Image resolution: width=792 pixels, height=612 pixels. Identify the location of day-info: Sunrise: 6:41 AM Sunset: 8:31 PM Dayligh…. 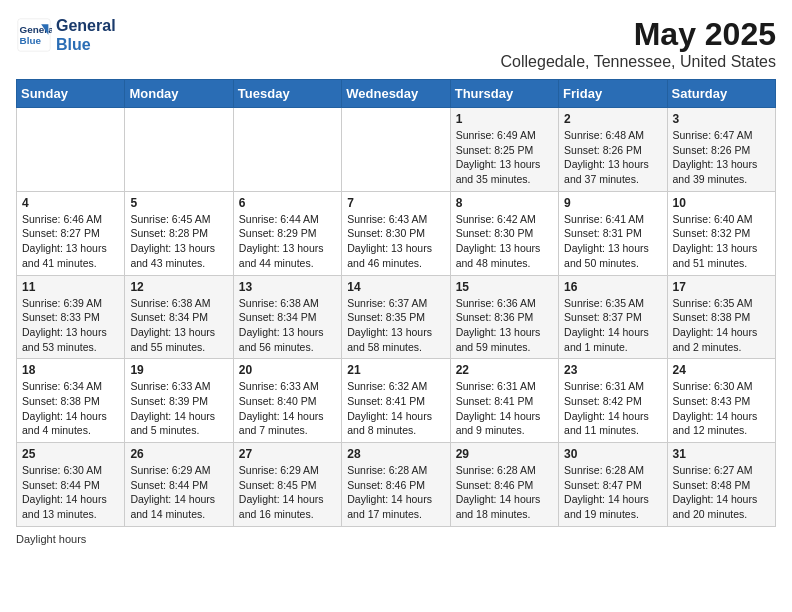
(612, 242).